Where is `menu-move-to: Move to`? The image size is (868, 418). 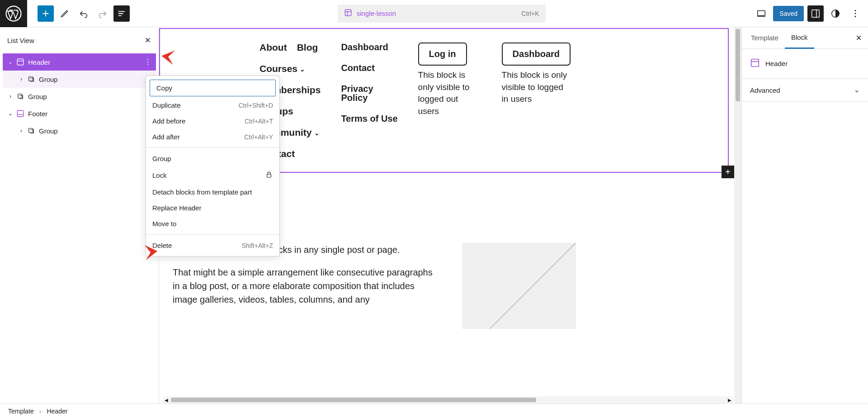 menu-move-to: Move to is located at coordinates (212, 223).